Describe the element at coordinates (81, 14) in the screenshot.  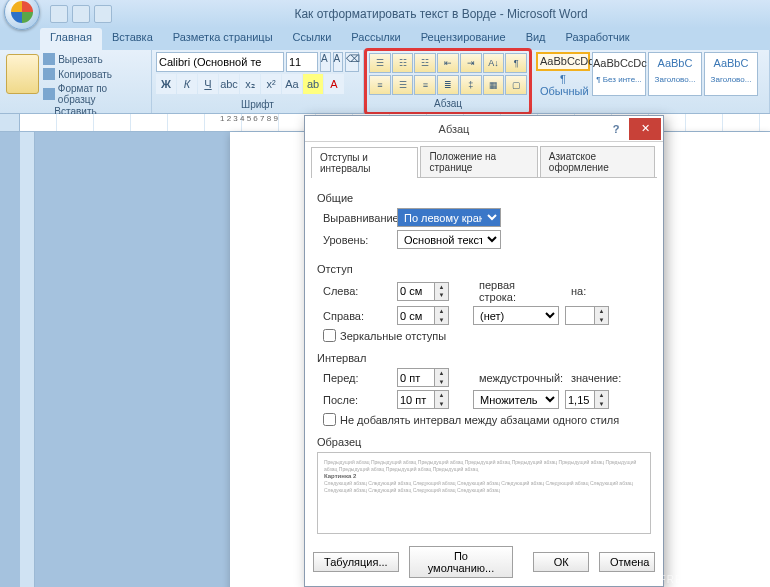
I see `qat-undo-icon` at that location.